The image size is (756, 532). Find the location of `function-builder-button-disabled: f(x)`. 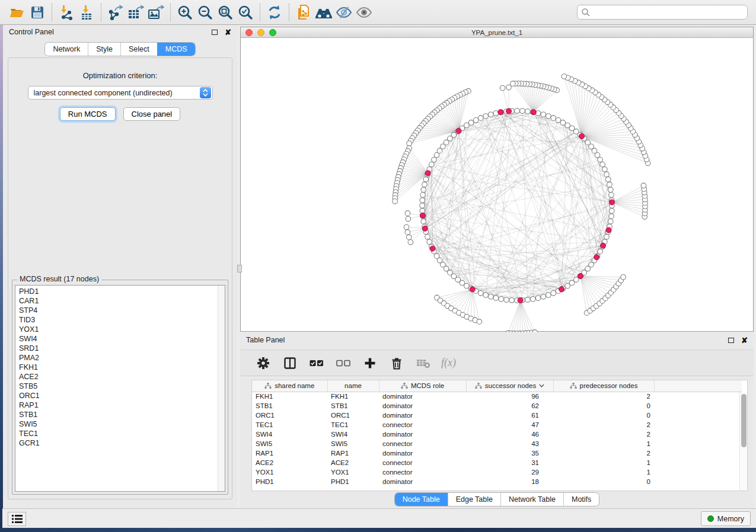

function-builder-button-disabled: f(x) is located at coordinates (448, 363).